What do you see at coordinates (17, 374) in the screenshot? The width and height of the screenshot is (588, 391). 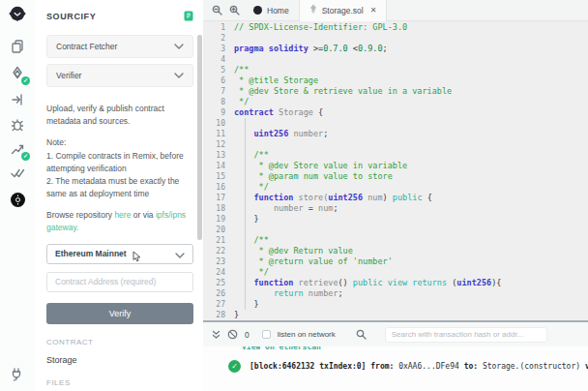 I see `plugin-manager-icon` at bounding box center [17, 374].